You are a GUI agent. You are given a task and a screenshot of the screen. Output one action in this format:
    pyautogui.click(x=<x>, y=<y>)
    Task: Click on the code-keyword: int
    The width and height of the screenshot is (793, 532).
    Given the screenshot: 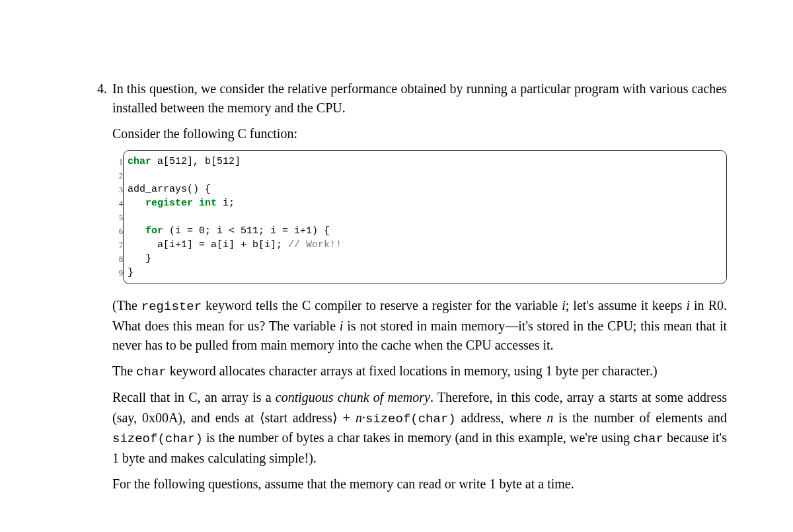 What is the action you would take?
    pyautogui.click(x=208, y=204)
    